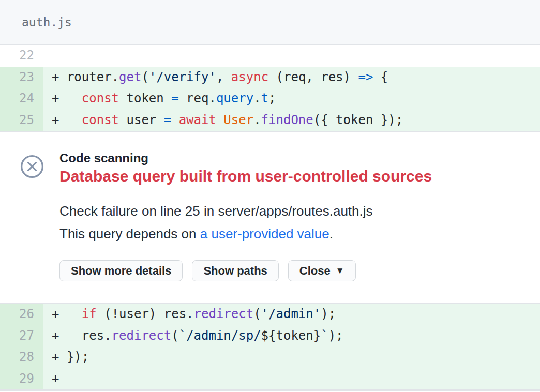 This screenshot has width=540, height=392. What do you see at coordinates (272, 98) in the screenshot?
I see `code-token: ;` at bounding box center [272, 98].